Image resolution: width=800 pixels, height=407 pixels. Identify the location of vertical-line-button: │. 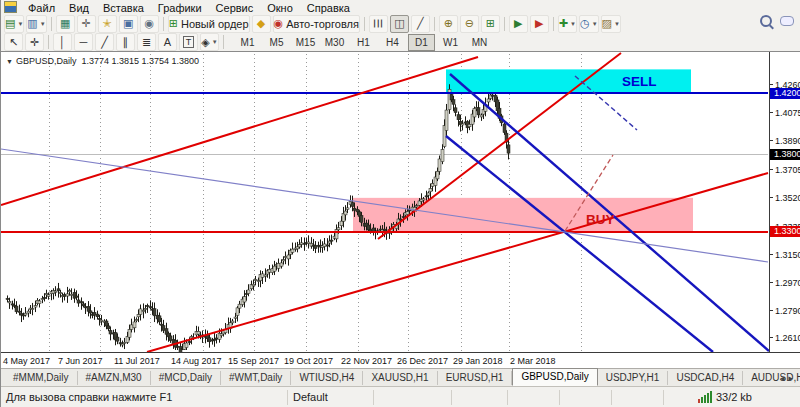
(62, 42).